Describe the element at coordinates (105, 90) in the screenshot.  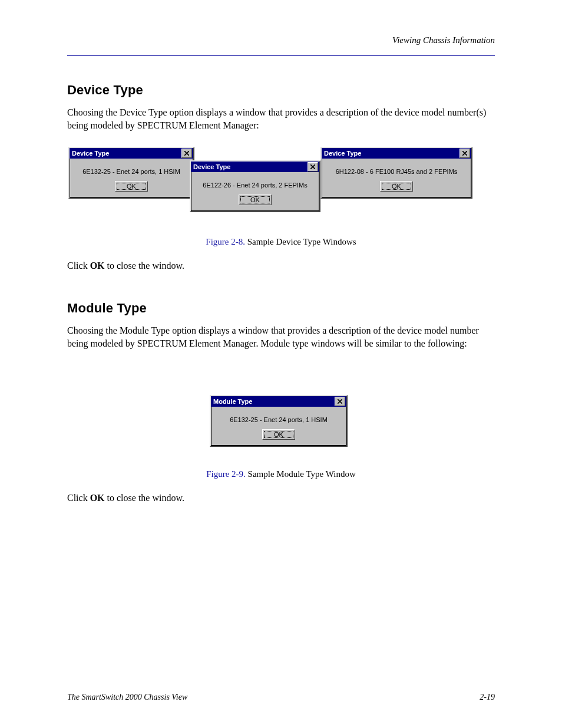
I see `section-title-device-type: Device Type` at that location.